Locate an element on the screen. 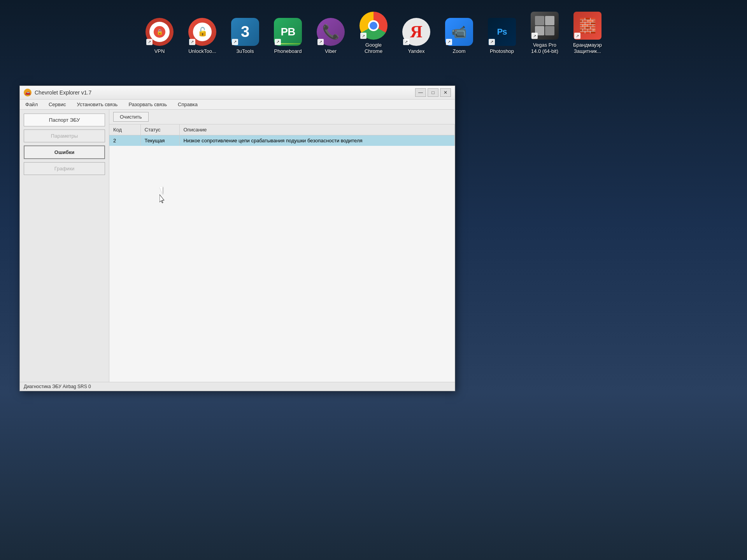 The height and width of the screenshot is (560, 747). graphs-button: Графики is located at coordinates (65, 169).